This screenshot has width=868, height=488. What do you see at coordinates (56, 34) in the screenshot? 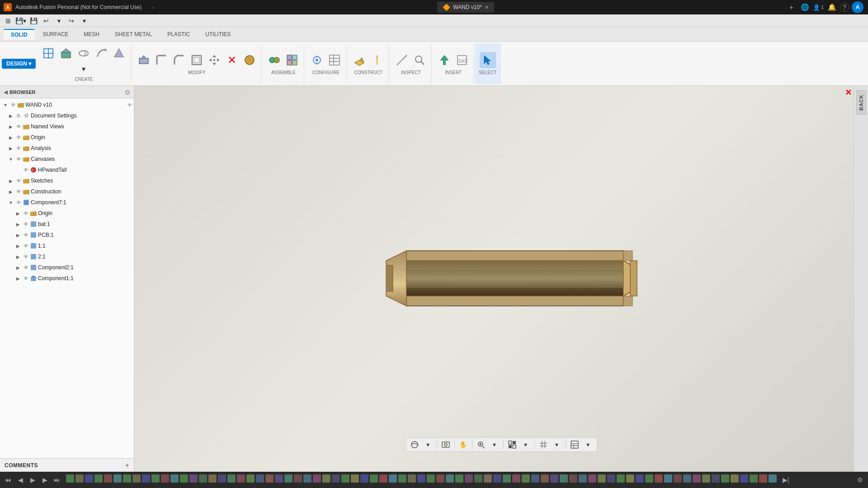
I see `tab-surface: SURFACE` at bounding box center [56, 34].